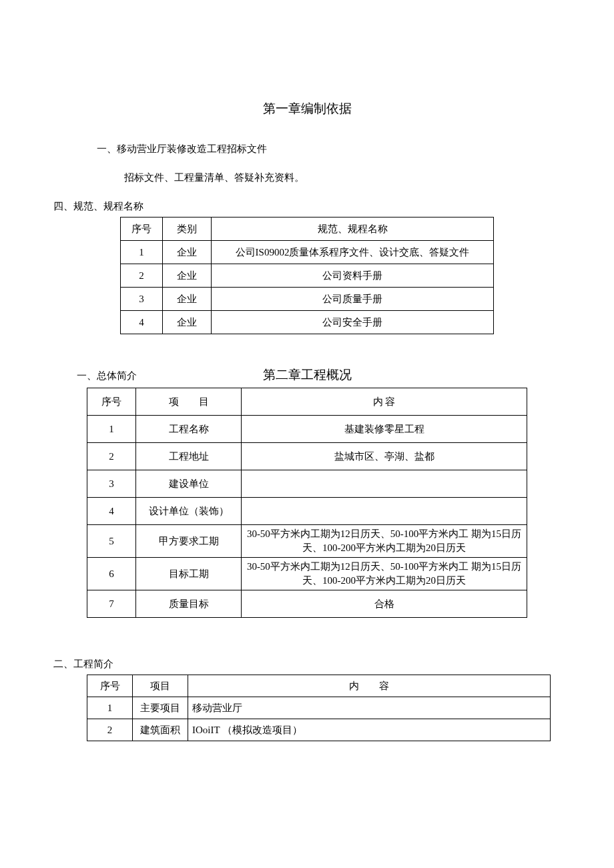 Image resolution: width=614 pixels, height=868 pixels. I want to click on col-cat: 类别, so click(187, 230).